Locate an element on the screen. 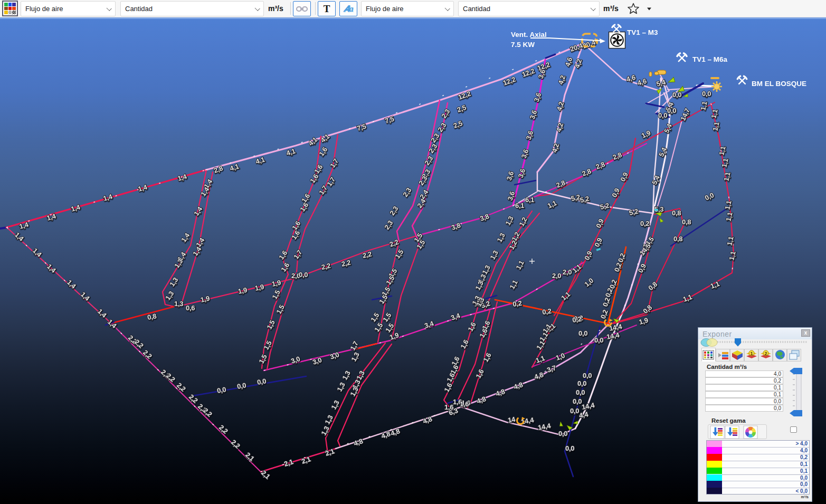  svg-text: 1 is located at coordinates (752, 354).